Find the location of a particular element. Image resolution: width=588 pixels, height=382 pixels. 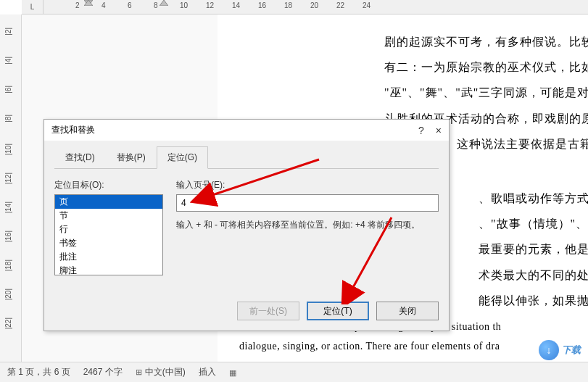

v-ruler-tick: |16| is located at coordinates (9, 236).